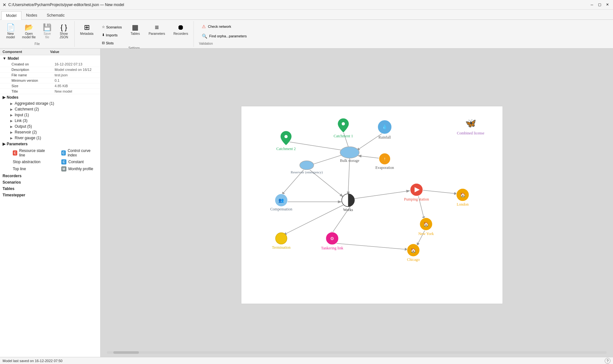  I want to click on node-group-catchment: ▶ Catchment (2), so click(50, 109).